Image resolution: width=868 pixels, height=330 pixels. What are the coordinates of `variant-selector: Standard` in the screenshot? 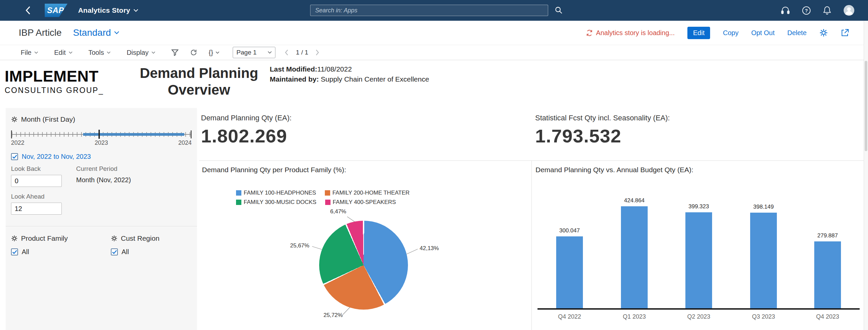 It's located at (96, 33).